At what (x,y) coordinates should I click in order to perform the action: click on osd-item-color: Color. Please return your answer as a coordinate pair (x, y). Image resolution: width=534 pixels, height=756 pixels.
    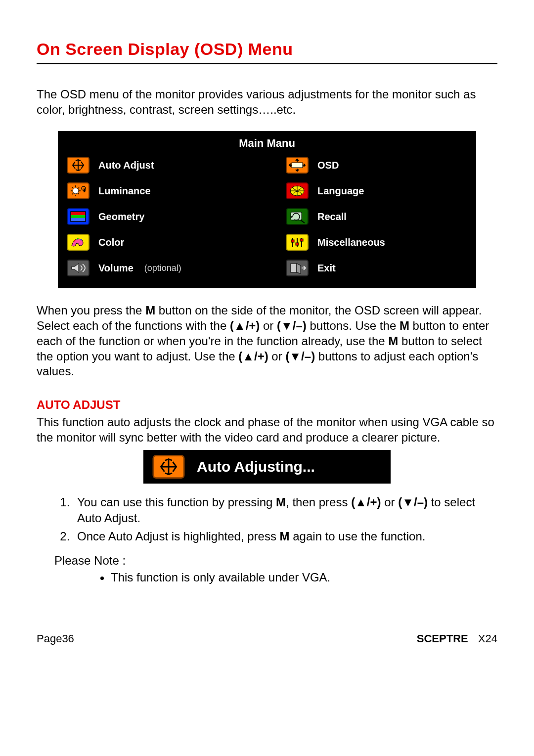
    Looking at the image, I should click on (166, 242).